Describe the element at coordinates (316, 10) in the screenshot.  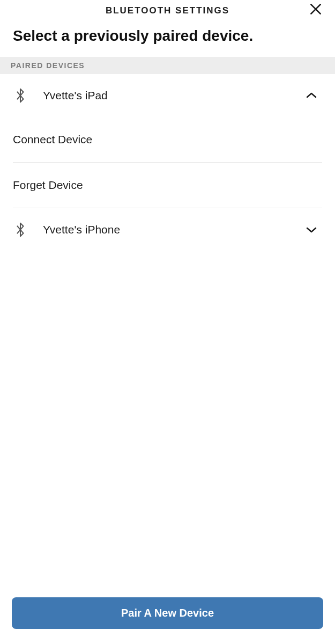
I see `close-button` at that location.